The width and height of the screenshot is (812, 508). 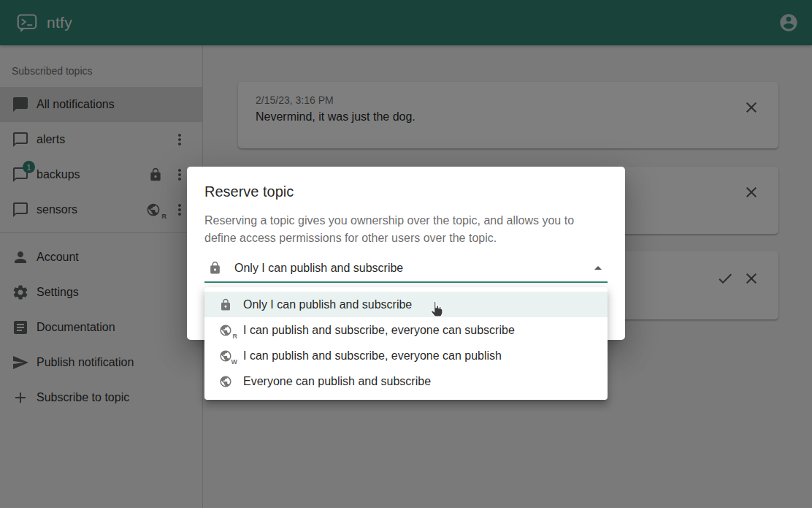 I want to click on arrow-drop-up-icon, so click(x=598, y=268).